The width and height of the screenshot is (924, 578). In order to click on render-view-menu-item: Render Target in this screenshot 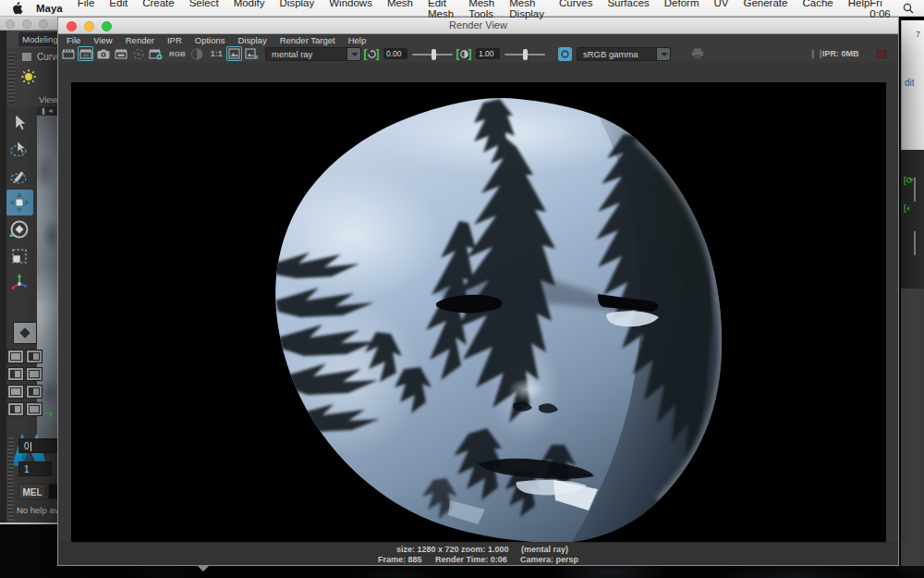, I will do `click(308, 41)`.